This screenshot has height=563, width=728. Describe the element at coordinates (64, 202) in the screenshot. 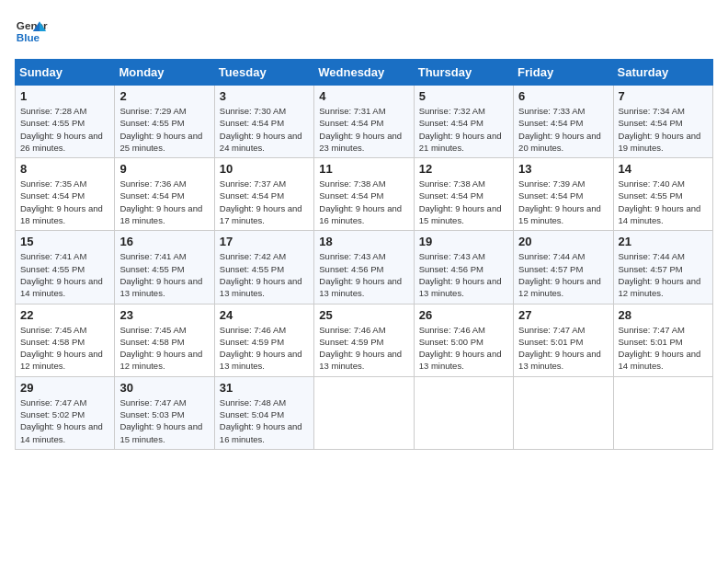

I see `day-info: Sunrise: 7:35 AM Sunset: 4:54 PM Dayligh…` at that location.